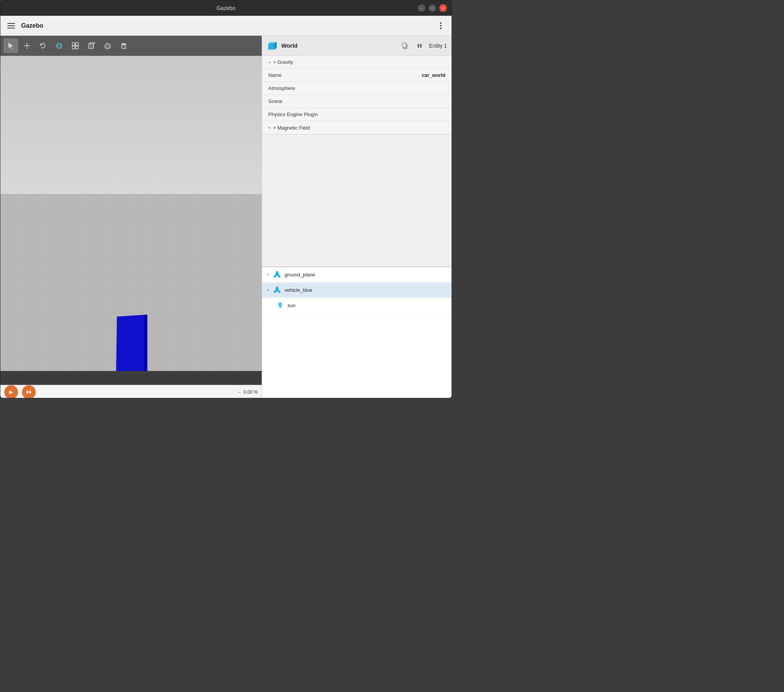 This screenshot has height=692, width=784. What do you see at coordinates (298, 290) in the screenshot?
I see `vehicle-blue-name: vehicle_blue` at bounding box center [298, 290].